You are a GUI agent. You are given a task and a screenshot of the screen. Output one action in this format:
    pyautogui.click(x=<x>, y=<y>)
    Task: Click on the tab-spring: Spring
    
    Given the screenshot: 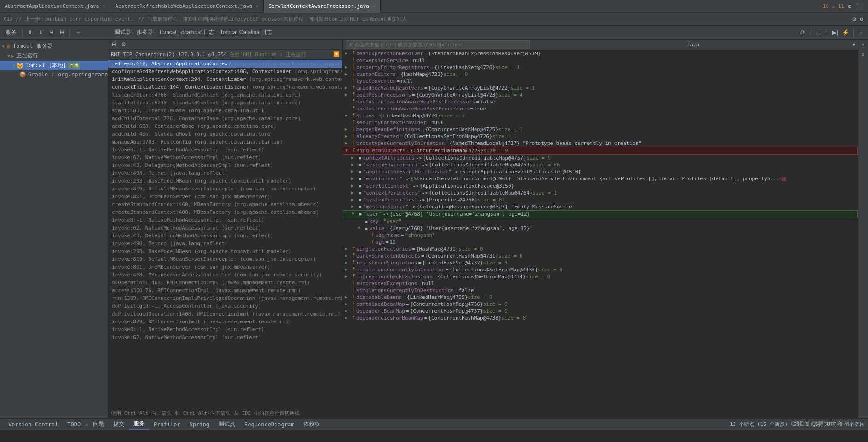 What is the action you would take?
    pyautogui.click(x=200, y=425)
    